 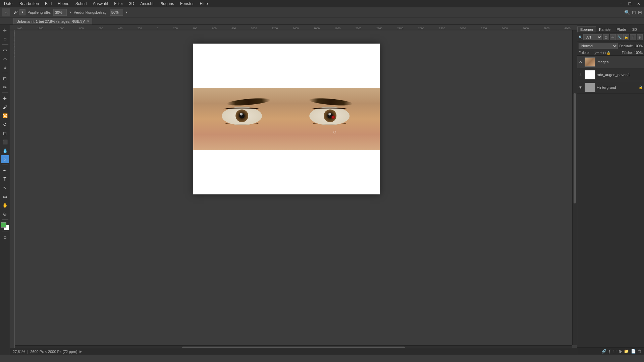 What do you see at coordinates (5, 78) in the screenshot?
I see `crop-tool: ⊡` at bounding box center [5, 78].